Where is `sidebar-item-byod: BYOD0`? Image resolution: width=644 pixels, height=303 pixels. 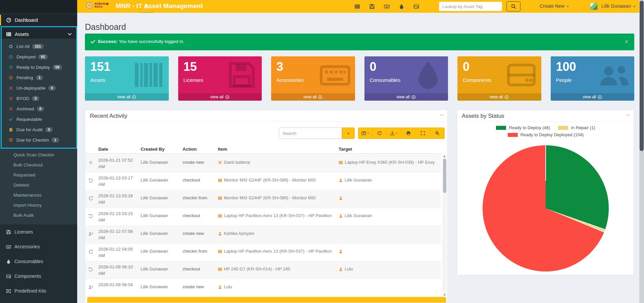
sidebar-item-byod: BYOD0 is located at coordinates (39, 99).